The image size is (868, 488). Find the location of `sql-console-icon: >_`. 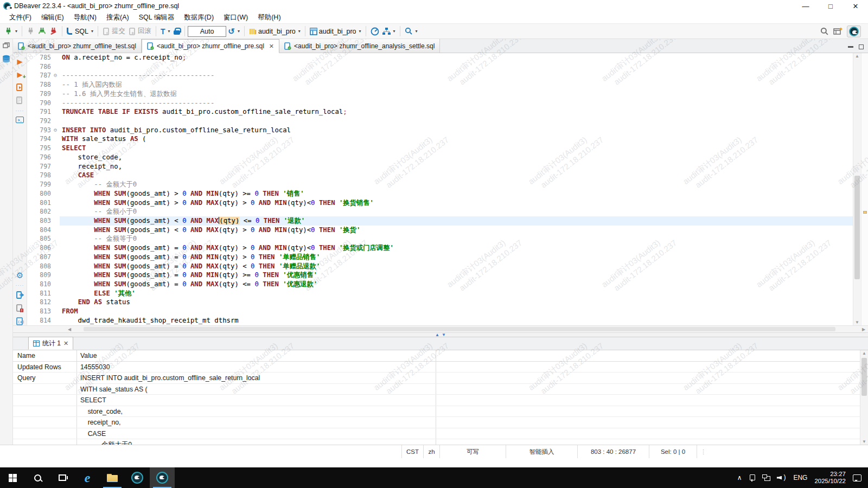

sql-console-icon: >_ is located at coordinates (20, 120).